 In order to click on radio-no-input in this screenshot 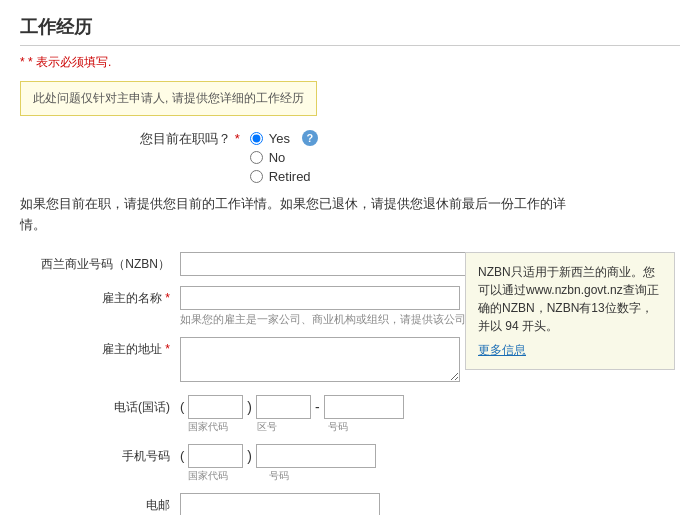, I will do `click(256, 158)`.